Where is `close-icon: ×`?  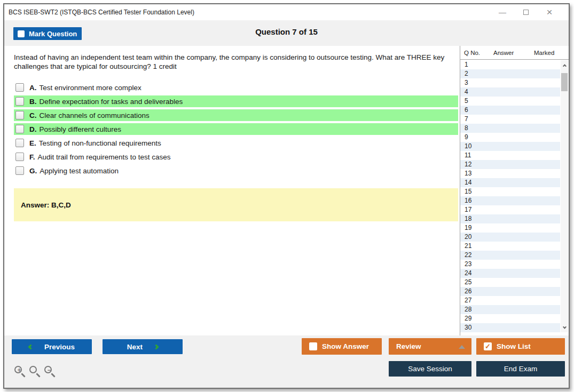 close-icon: × is located at coordinates (549, 12).